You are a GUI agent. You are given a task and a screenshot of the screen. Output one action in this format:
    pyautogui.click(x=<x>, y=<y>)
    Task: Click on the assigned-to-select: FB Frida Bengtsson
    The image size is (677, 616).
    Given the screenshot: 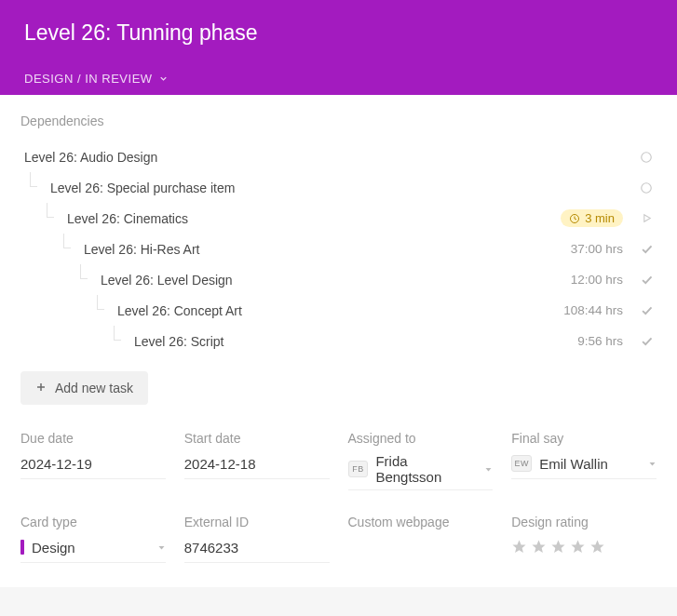 What is the action you would take?
    pyautogui.click(x=421, y=472)
    